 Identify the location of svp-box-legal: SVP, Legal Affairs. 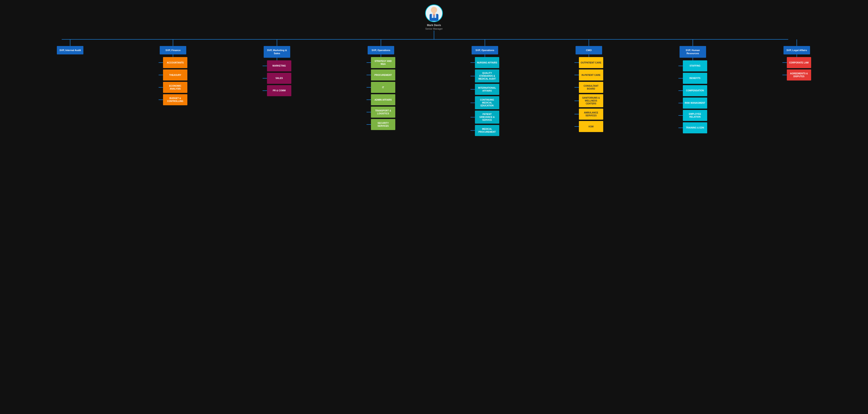
(797, 51).